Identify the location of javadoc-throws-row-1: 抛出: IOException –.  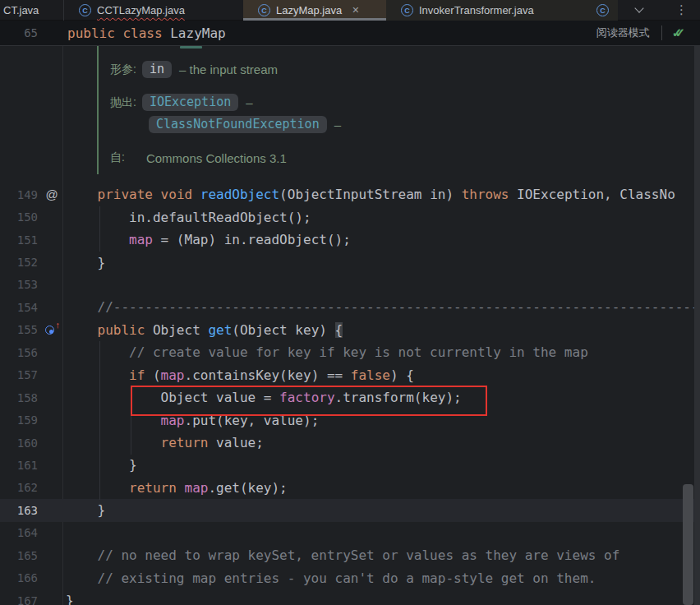
(182, 102).